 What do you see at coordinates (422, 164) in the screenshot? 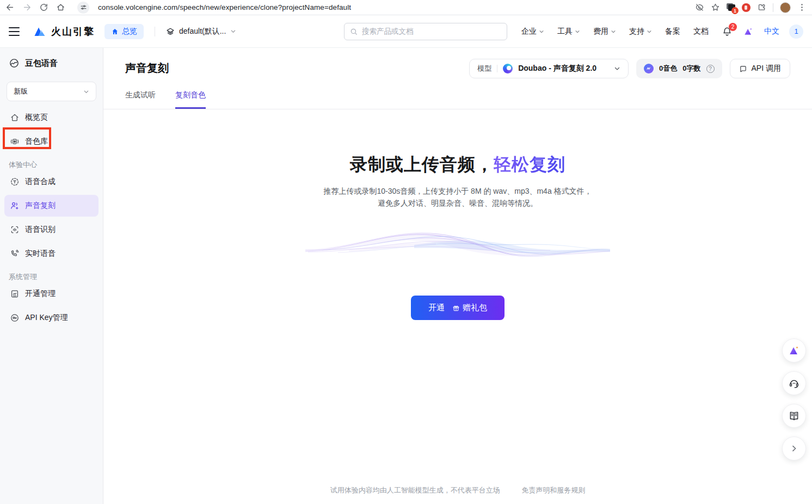
I see `hero-title-main: 录制或上传音频，` at bounding box center [422, 164].